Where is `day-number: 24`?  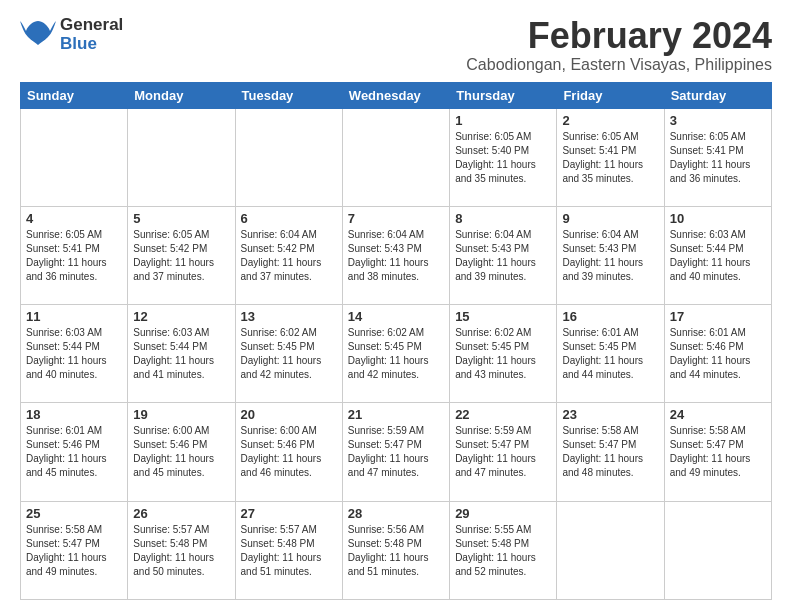 day-number: 24 is located at coordinates (718, 414).